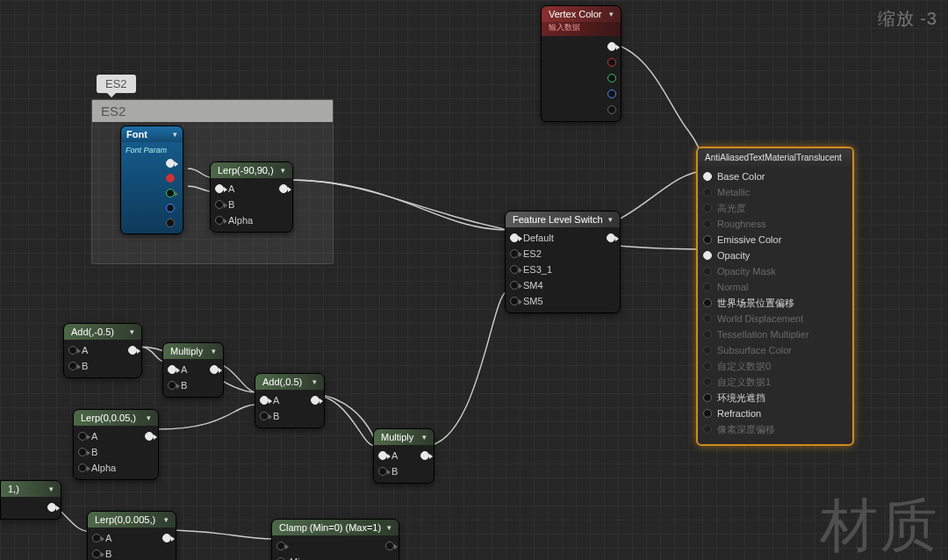  I want to click on node-lerp-slow: Lerp(0,0.005,)▾ A B Alpha, so click(132, 535).